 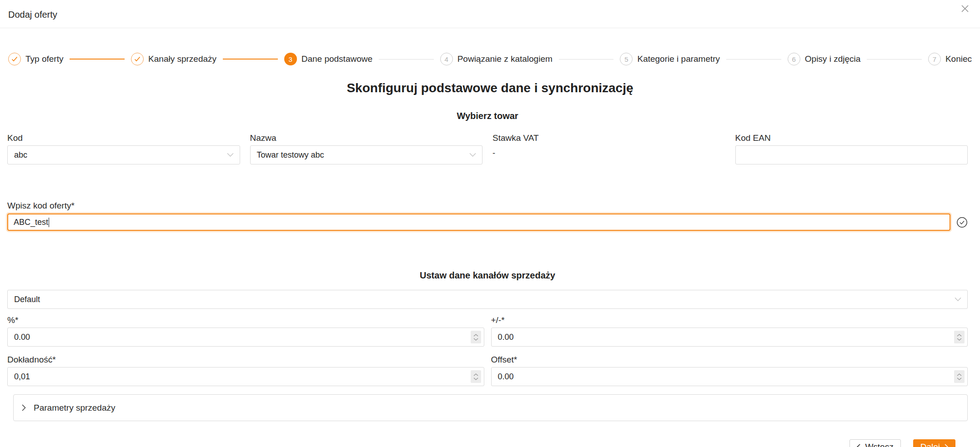 What do you see at coordinates (367, 155) in the screenshot?
I see `nazwa-select: Towar testowy abc` at bounding box center [367, 155].